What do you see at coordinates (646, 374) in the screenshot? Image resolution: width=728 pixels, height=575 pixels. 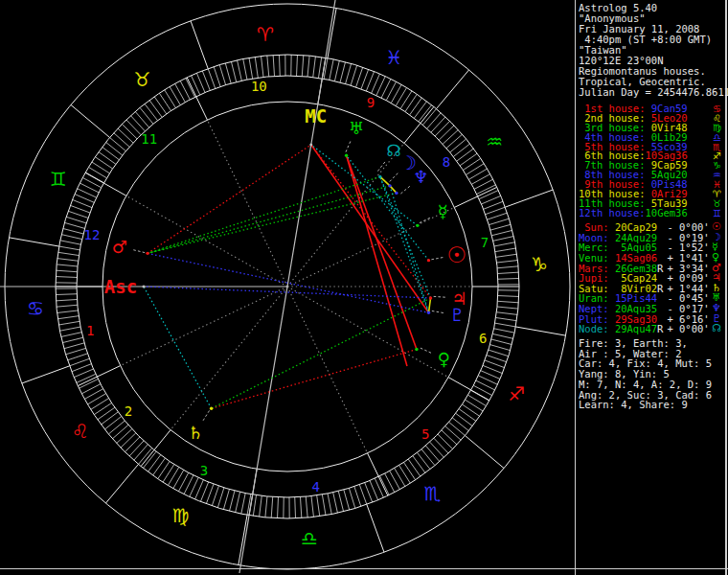 I see `element-stats: Fire: 3, Earth: 3,Air : 5, Water: 2Car: …` at bounding box center [646, 374].